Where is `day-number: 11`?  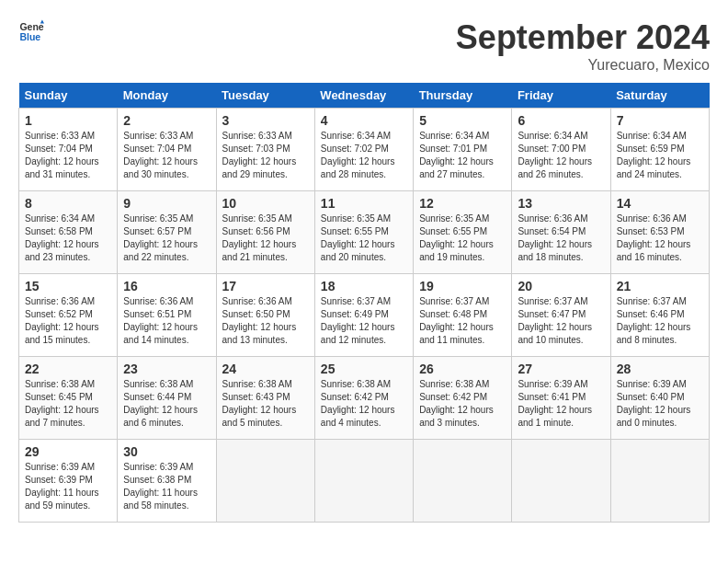
day-number: 11 is located at coordinates (364, 203).